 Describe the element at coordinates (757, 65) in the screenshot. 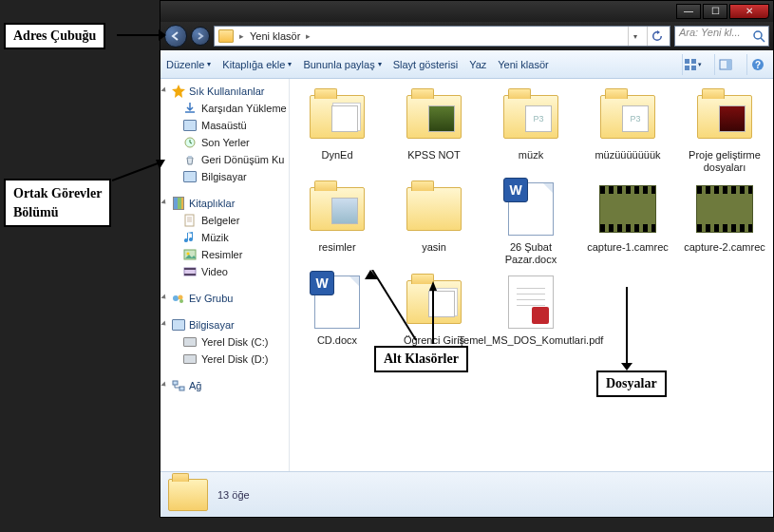

I see `help-button: ?` at that location.